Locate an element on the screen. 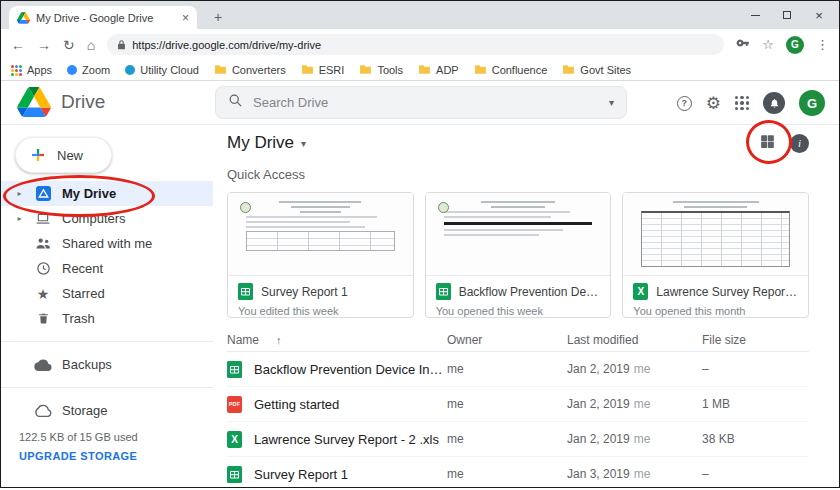 Image resolution: width=840 pixels, height=490 pixels. sidebar-item-my-drive: ▸ My Drive is located at coordinates (107, 194).